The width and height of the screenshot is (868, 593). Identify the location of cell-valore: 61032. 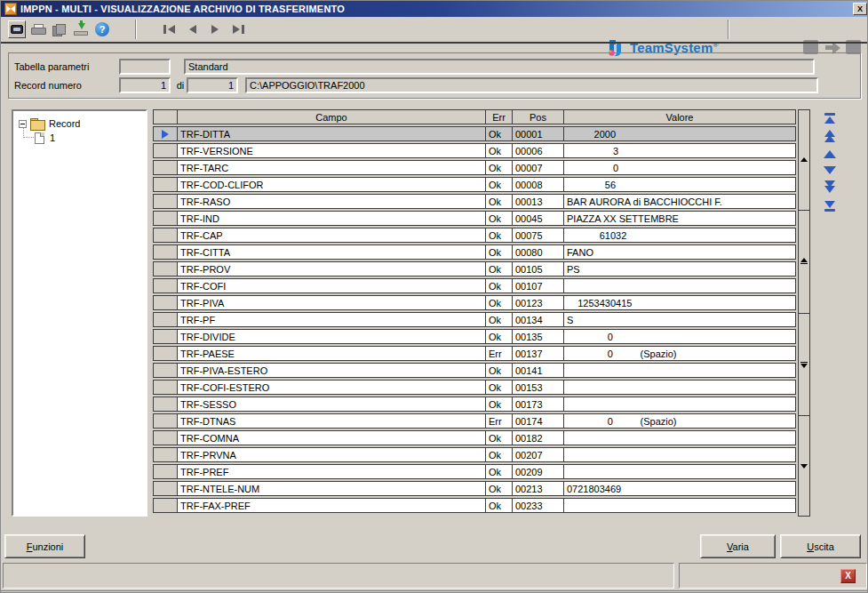
(681, 235).